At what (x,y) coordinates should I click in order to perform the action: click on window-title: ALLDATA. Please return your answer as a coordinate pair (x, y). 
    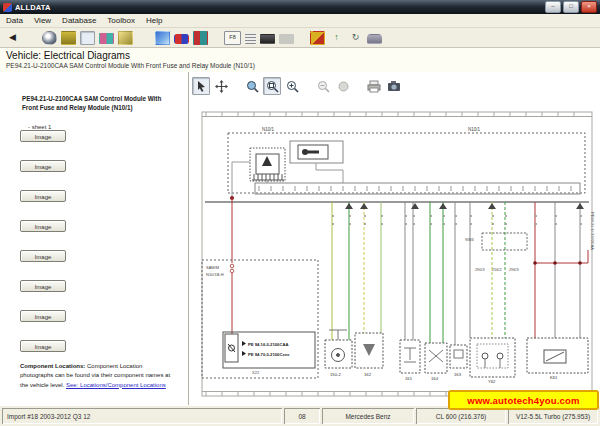
    Looking at the image, I should click on (279, 8).